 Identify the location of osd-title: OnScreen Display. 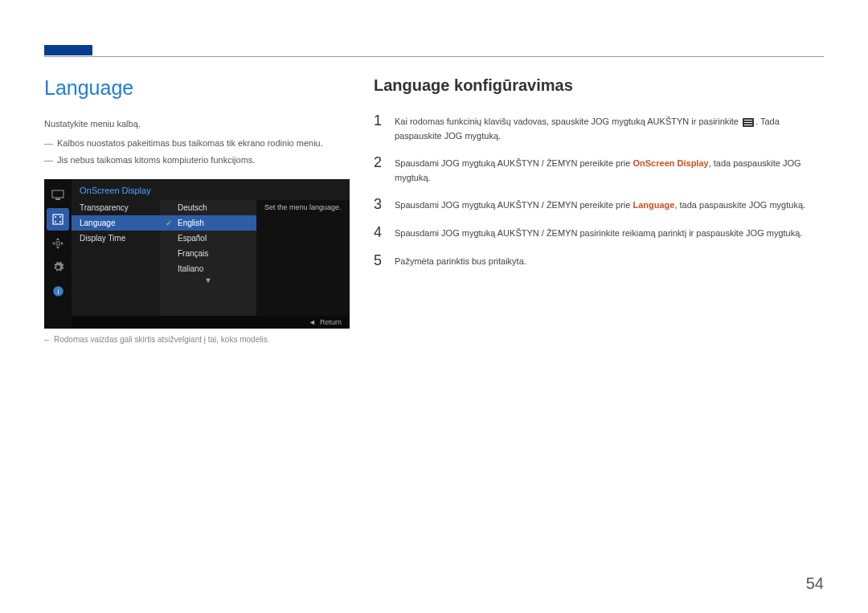
(211, 190).